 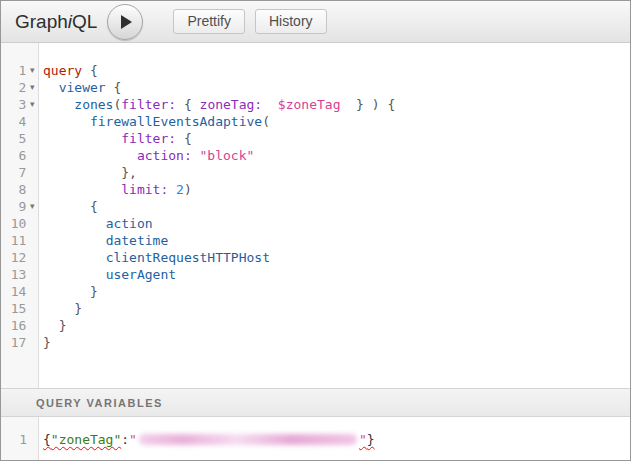 I want to click on code-line: clientRequestHTTPHost, so click(x=336, y=258).